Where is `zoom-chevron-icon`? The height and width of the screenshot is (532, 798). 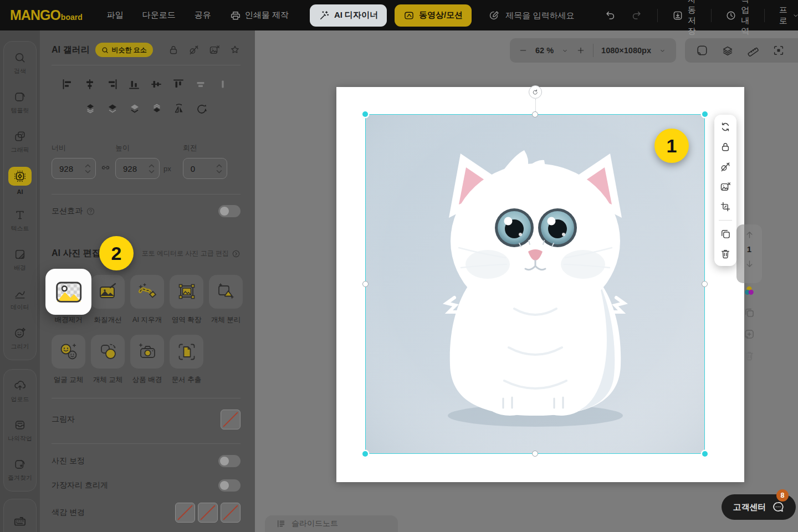 zoom-chevron-icon is located at coordinates (565, 51).